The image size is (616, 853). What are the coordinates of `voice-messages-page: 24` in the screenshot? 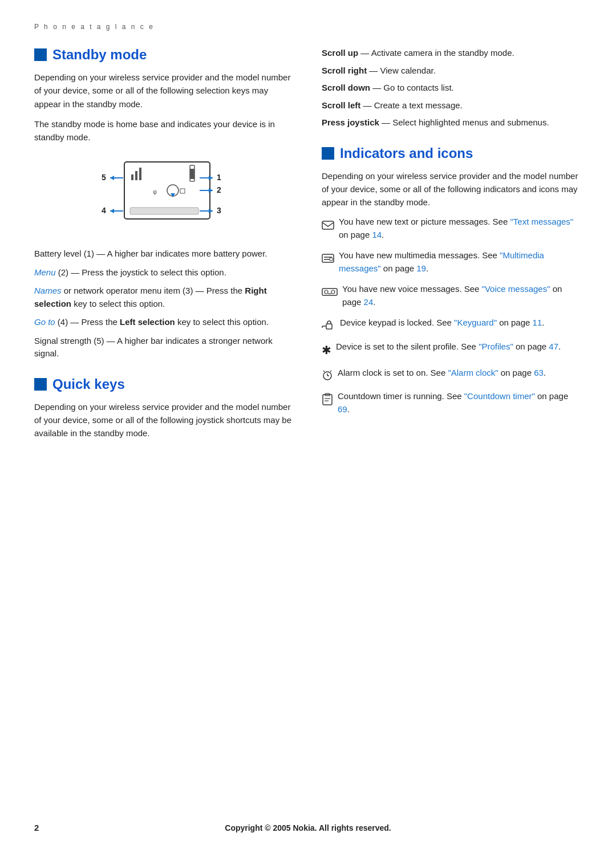 It's located at (368, 302).